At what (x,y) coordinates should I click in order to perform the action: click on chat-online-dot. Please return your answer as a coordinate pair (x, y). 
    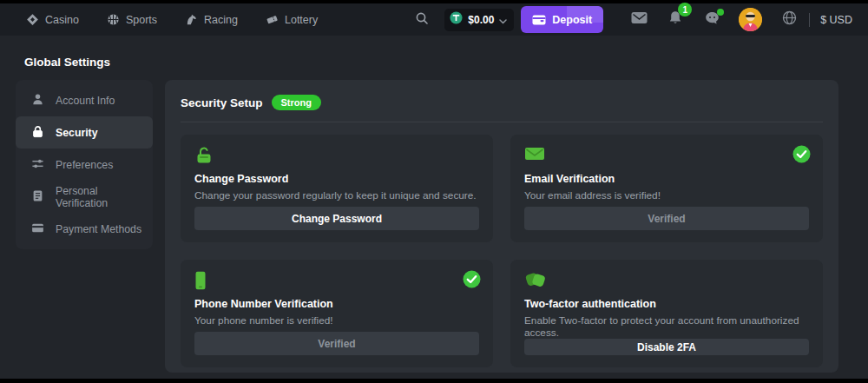
    Looking at the image, I should click on (720, 12).